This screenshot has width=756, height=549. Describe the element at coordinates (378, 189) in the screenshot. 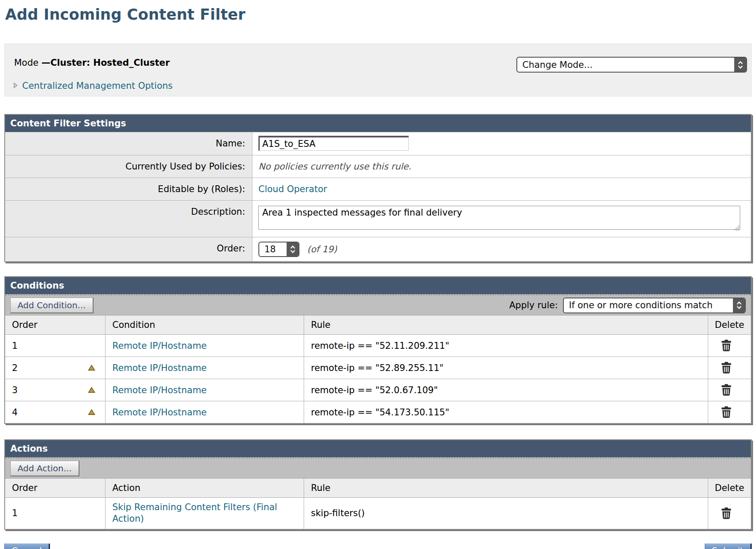

I see `settings-row-roles: Editable by (Roles): Cloud Operator` at that location.